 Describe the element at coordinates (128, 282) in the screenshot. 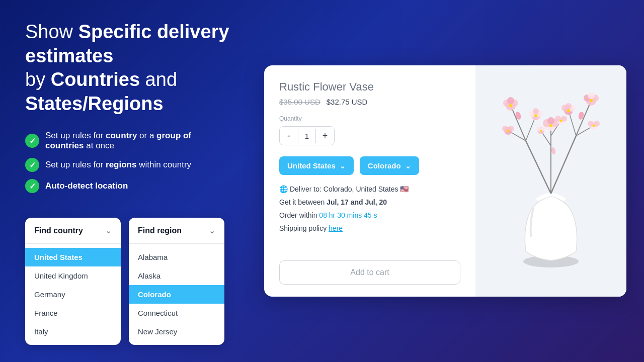

I see `dropdowns-row: Find country ⌄ United States United King…` at that location.